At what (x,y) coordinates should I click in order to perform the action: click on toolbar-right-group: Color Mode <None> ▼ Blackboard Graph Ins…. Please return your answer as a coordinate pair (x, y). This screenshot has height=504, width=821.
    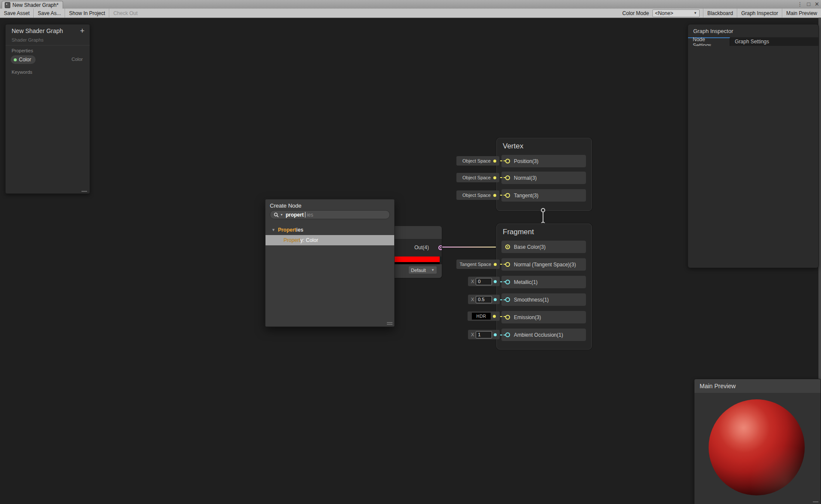
    Looking at the image, I should click on (720, 13).